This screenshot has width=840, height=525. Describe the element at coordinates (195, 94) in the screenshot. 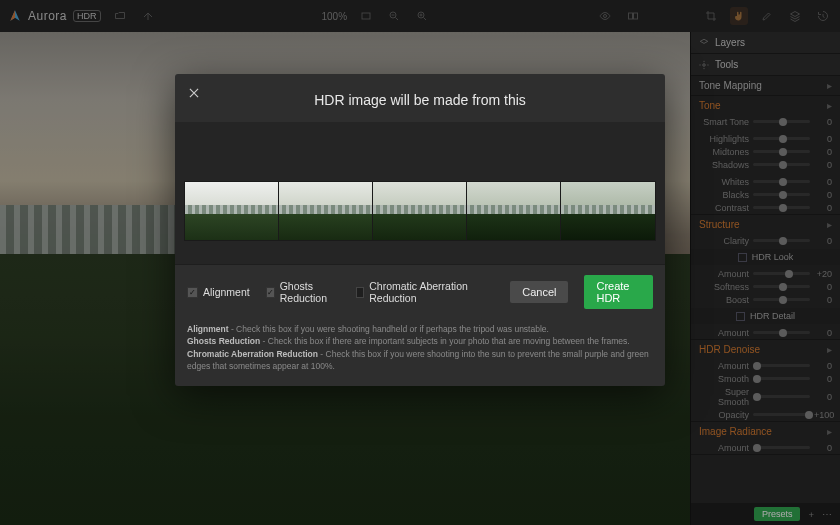

I see `close-icon` at that location.